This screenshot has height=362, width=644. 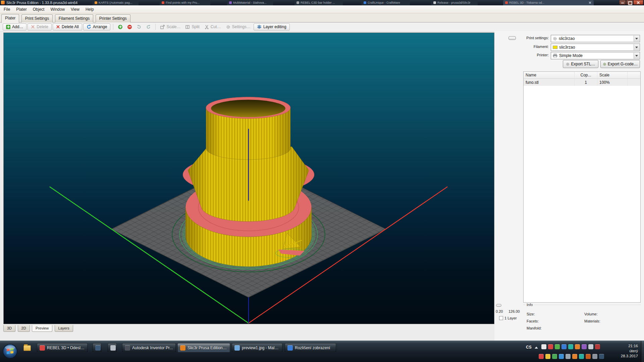 I want to click on column-scale: Scale, so click(x=612, y=75).